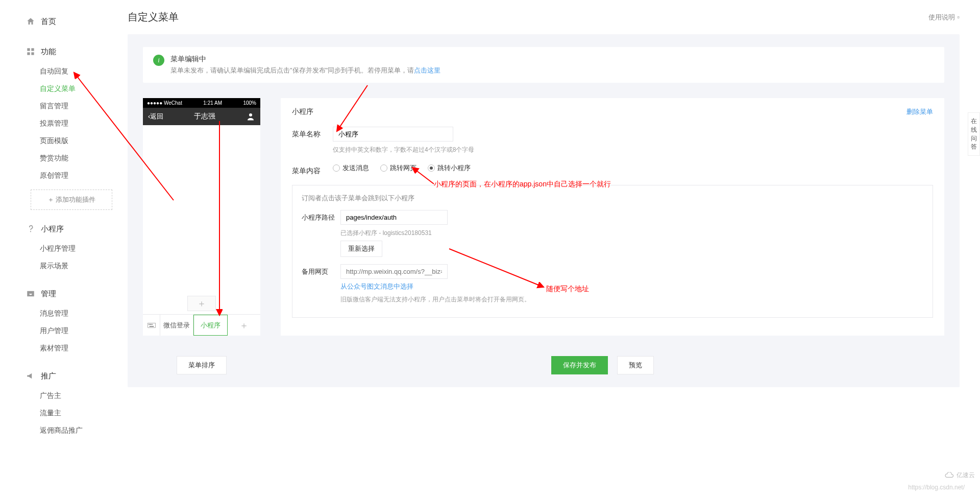 This screenshot has width=980, height=495. I want to click on sidebar-label-mgmt: 管理, so click(48, 294).